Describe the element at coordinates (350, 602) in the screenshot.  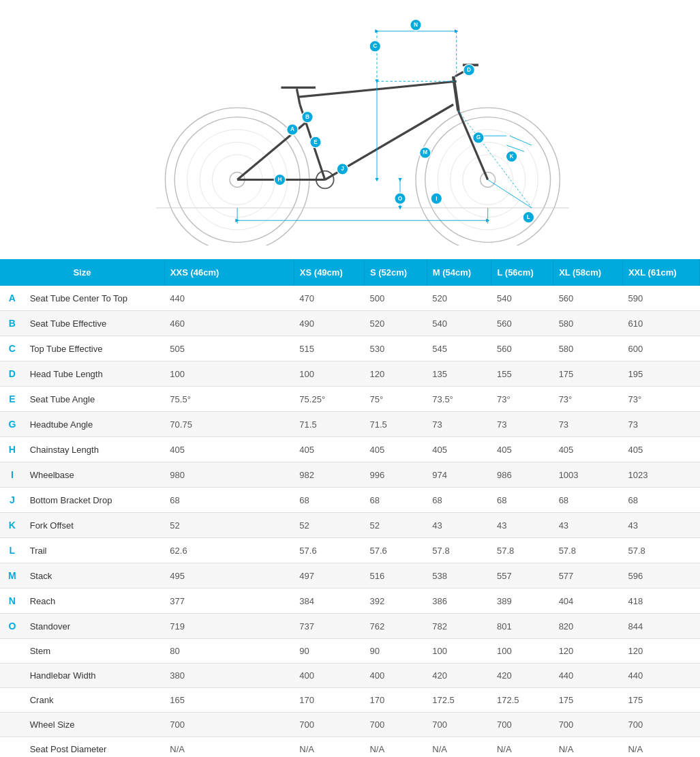
I see `table-row: NReach377384392386389404418` at that location.